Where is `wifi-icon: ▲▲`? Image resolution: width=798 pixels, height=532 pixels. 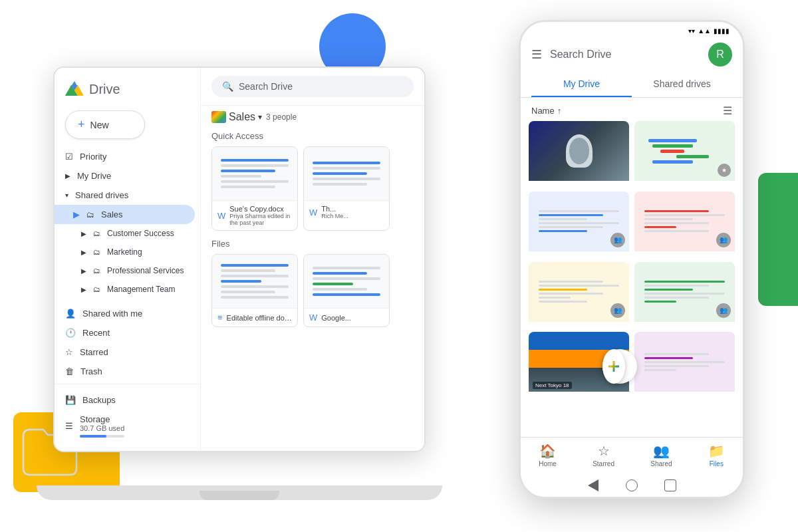 wifi-icon: ▲▲ is located at coordinates (704, 31).